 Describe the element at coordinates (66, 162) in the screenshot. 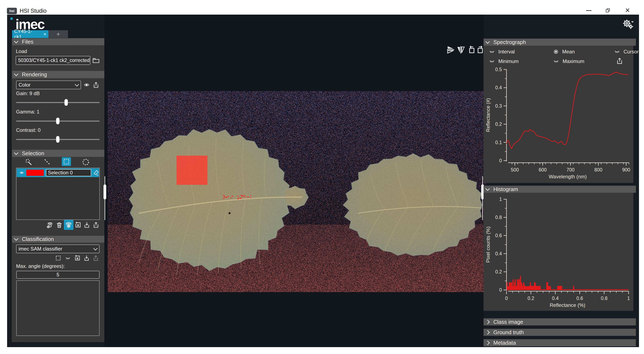

I see `rectangle-tool-icon` at that location.